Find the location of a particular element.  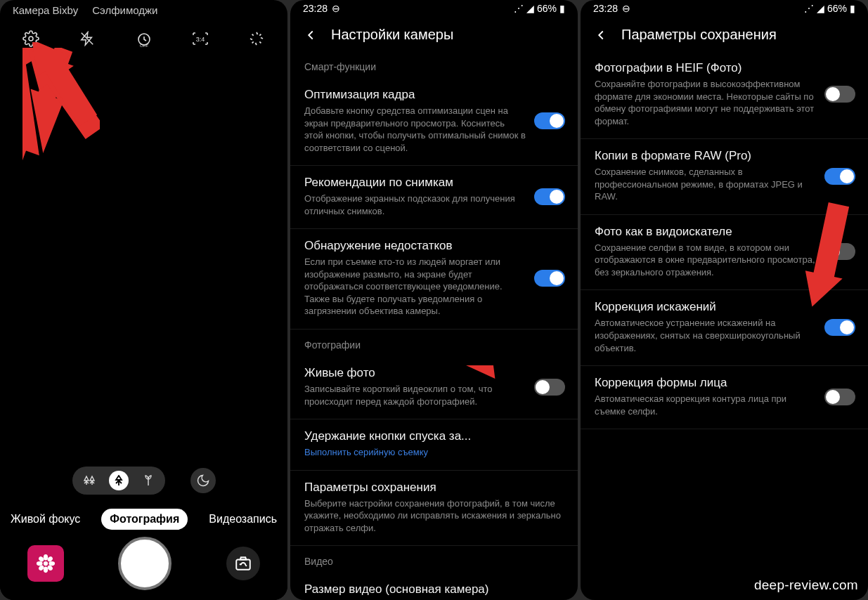

moon-icon is located at coordinates (203, 481).